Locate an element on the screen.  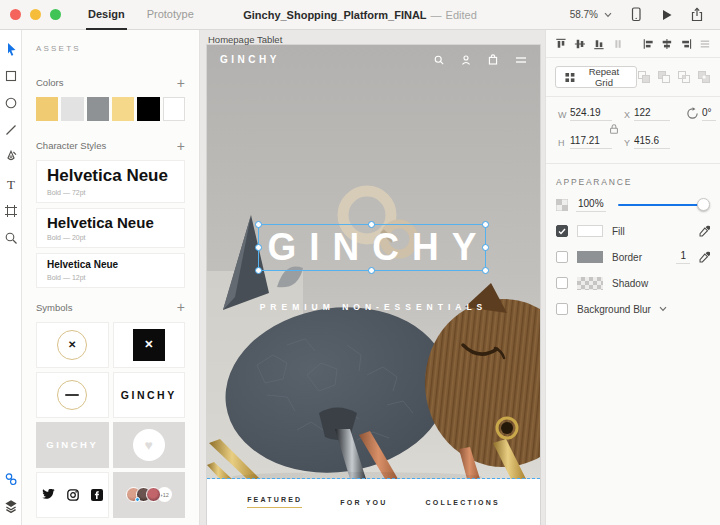
text-tool-icon: T is located at coordinates (11, 184).